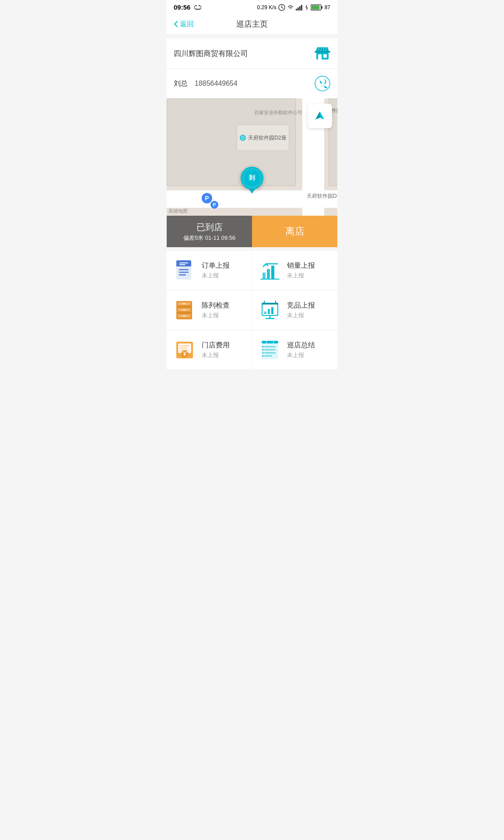  Describe the element at coordinates (216, 266) in the screenshot. I see `order-report-title: 订单上报` at that location.